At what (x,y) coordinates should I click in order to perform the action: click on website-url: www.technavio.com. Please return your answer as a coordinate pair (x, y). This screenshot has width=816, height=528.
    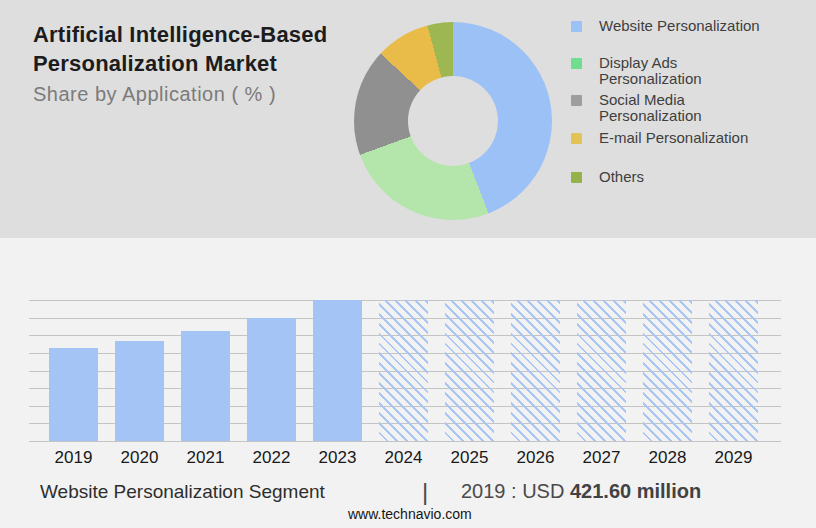
    Looking at the image, I should click on (410, 514).